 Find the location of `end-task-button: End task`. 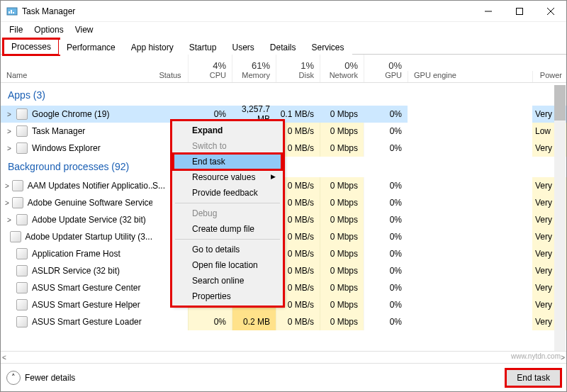

end-task-button: End task is located at coordinates (533, 378).